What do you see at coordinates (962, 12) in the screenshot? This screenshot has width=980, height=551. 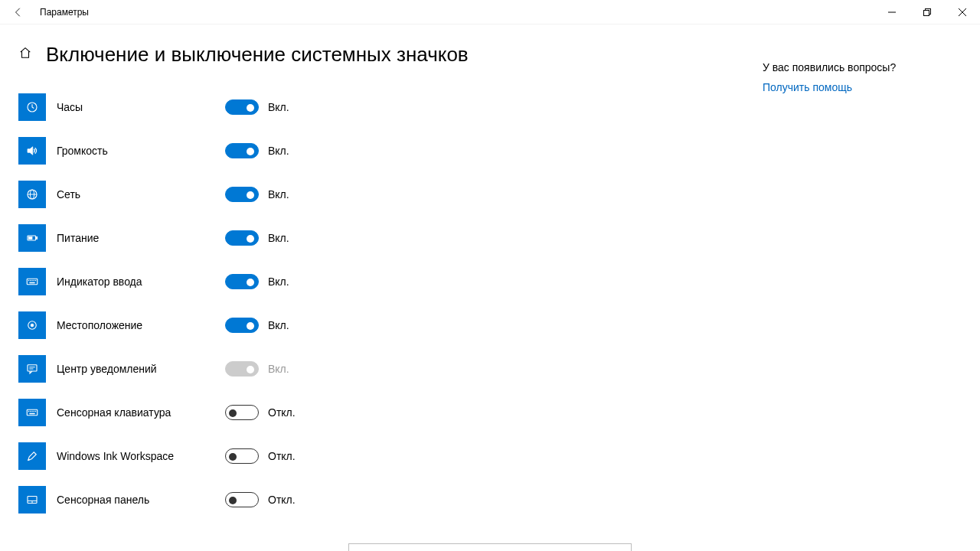 I see `close-button` at bounding box center [962, 12].